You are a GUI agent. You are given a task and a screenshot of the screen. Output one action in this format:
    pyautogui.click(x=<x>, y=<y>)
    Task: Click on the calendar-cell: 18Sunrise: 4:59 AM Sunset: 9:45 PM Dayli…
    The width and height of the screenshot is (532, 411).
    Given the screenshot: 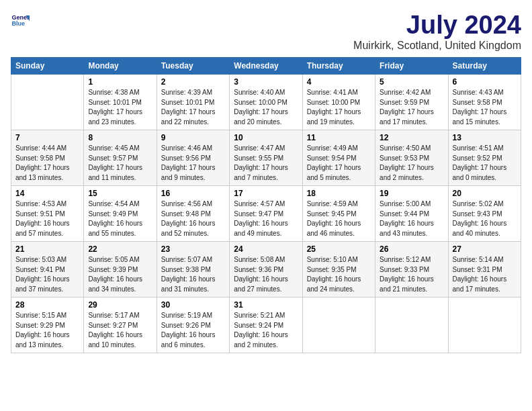 What is the action you would take?
    pyautogui.click(x=339, y=214)
    